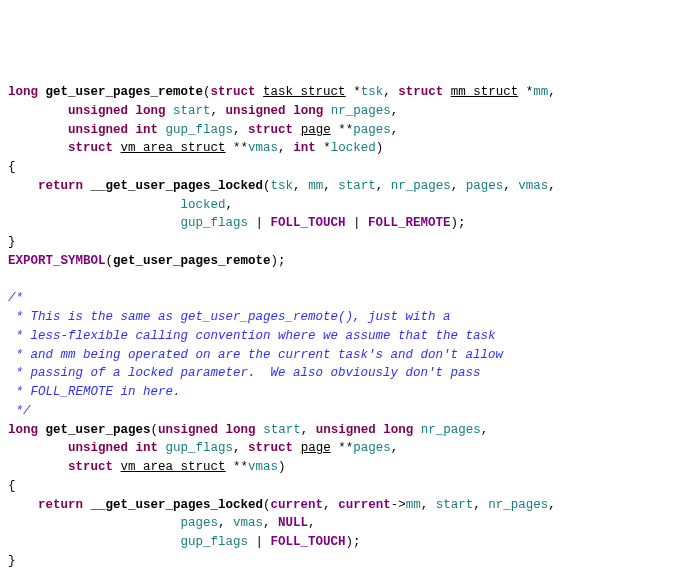 The image size is (700, 573). What do you see at coordinates (414, 505) in the screenshot?
I see `field-mm: mm` at bounding box center [414, 505].